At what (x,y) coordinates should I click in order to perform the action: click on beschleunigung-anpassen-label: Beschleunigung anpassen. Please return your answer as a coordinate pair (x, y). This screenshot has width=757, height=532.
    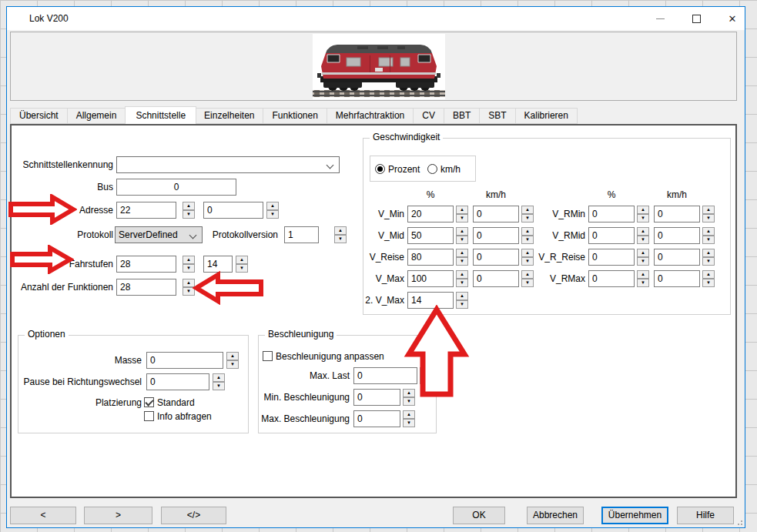
    Looking at the image, I should click on (337, 356).